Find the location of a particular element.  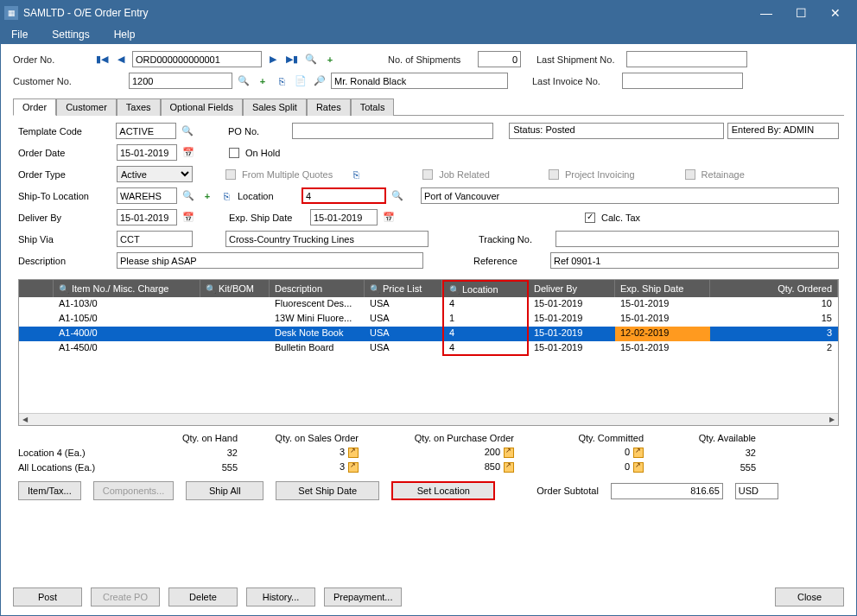

grid-horizontal-scrollbar: ◀▶ is located at coordinates (428, 419).